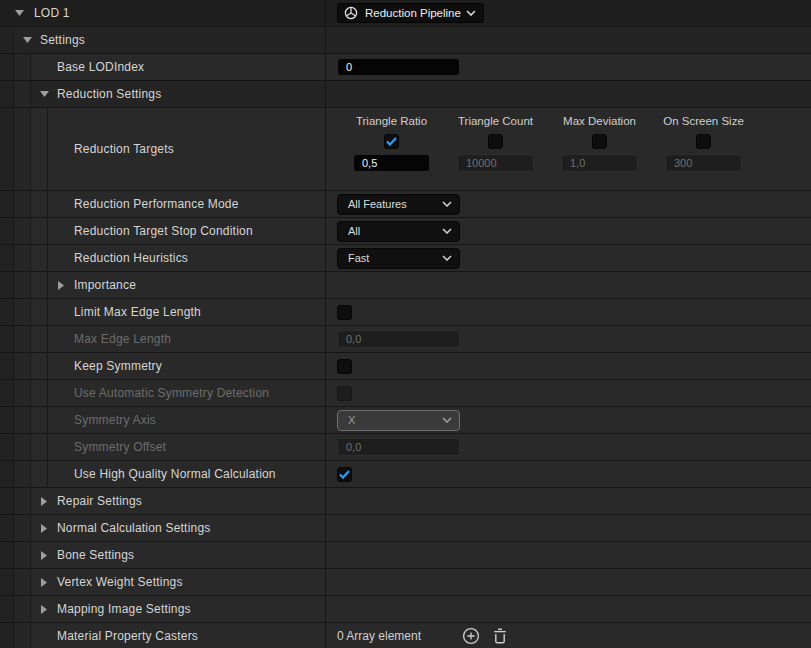 The image size is (811, 648). What do you see at coordinates (187, 393) in the screenshot?
I see `auto-symmetry-name-pane: Use Automatic Symmetry Detection` at bounding box center [187, 393].